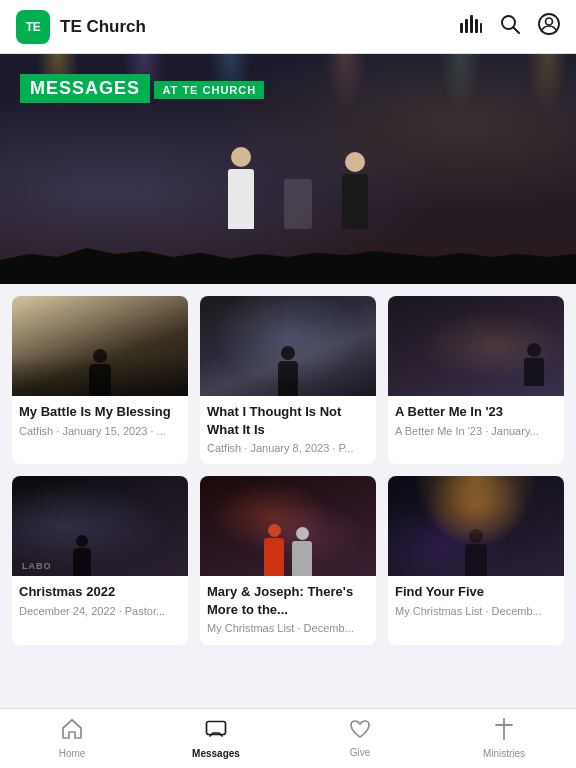  What do you see at coordinates (85, 88) in the screenshot?
I see `badge-main-text: MESSAGES` at bounding box center [85, 88].